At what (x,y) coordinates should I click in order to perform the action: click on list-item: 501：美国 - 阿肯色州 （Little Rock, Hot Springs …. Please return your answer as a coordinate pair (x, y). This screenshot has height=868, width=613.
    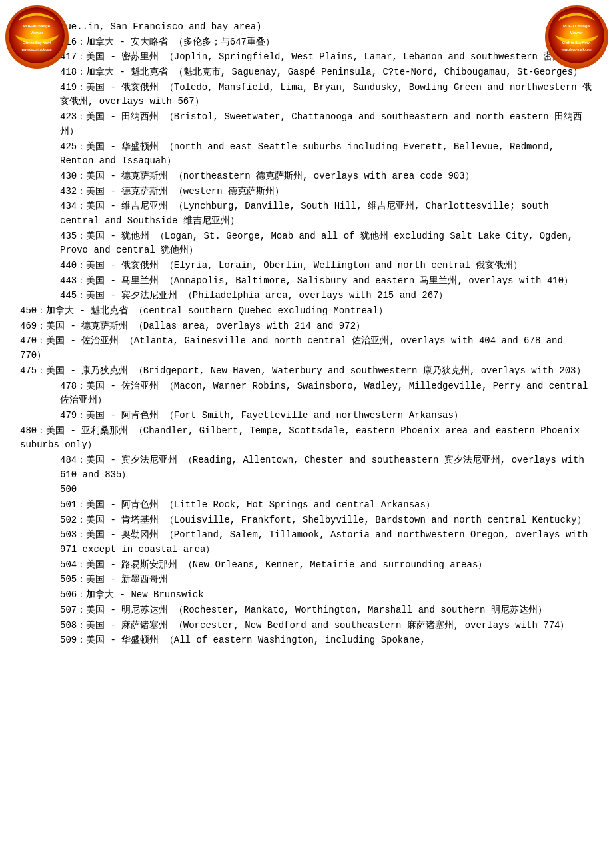
    Looking at the image, I should click on (306, 505).